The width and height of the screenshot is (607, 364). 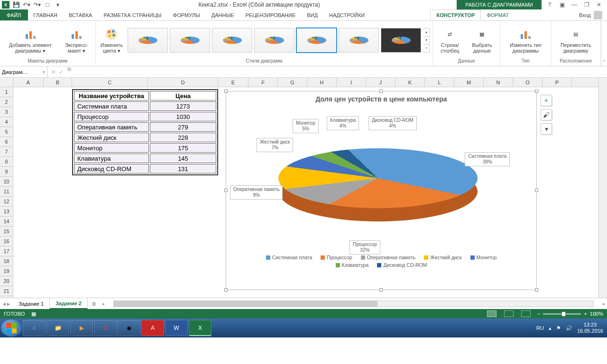 What do you see at coordinates (7, 112) in the screenshot?
I see `row-header-3: 3` at bounding box center [7, 112].